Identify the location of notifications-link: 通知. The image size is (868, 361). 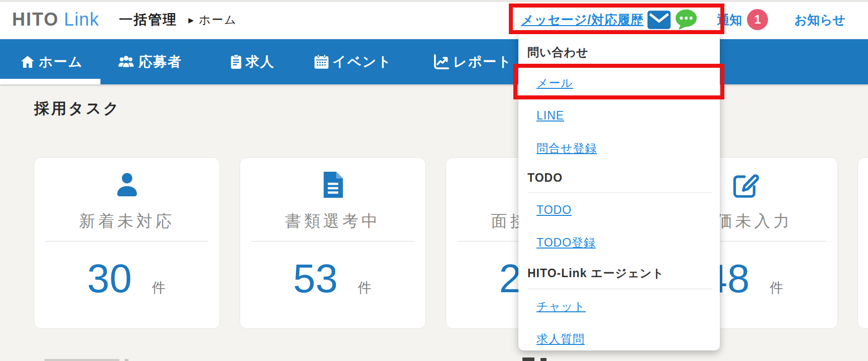
(729, 20).